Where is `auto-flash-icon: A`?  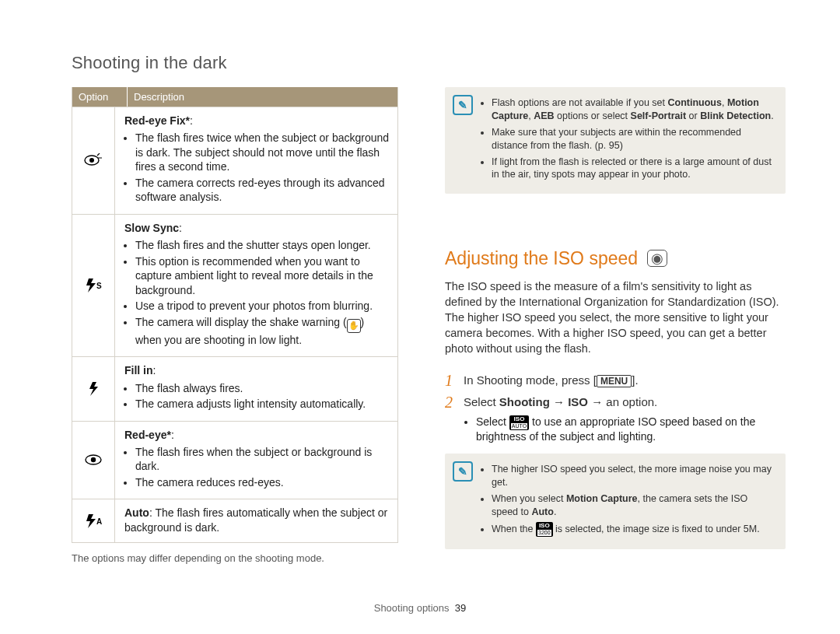
auto-flash-icon: A is located at coordinates (93, 521).